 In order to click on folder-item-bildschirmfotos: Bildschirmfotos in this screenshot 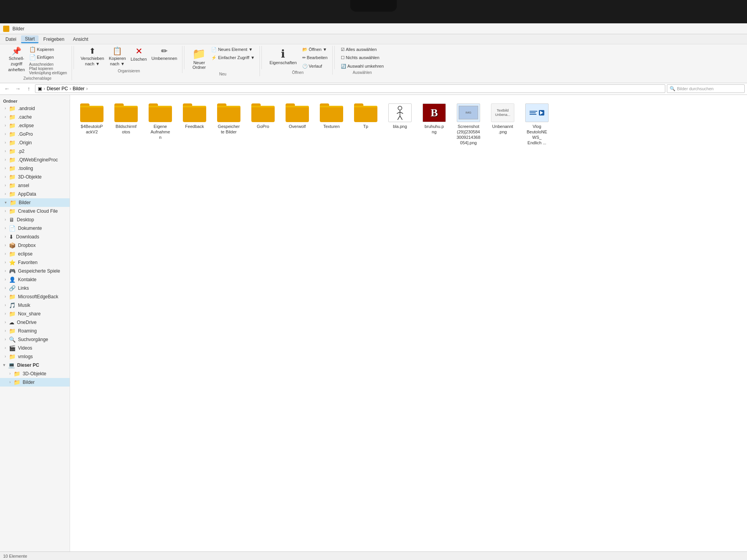, I will do `click(126, 124)`.